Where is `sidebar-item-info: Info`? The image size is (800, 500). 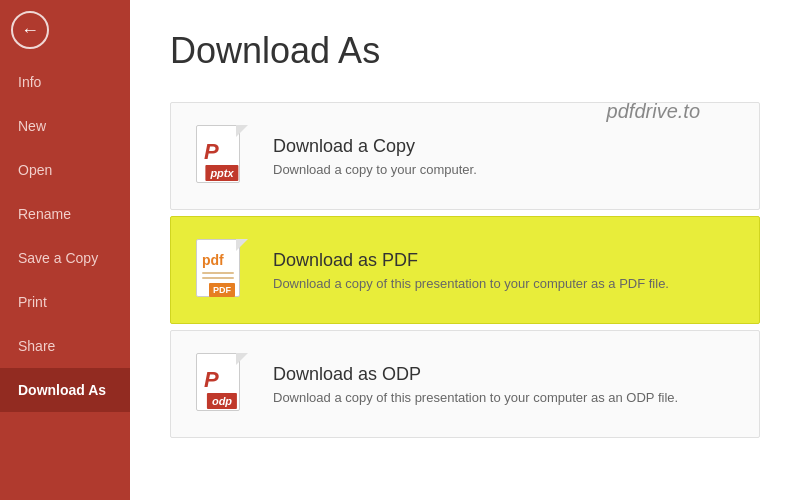 sidebar-item-info: Info is located at coordinates (65, 82).